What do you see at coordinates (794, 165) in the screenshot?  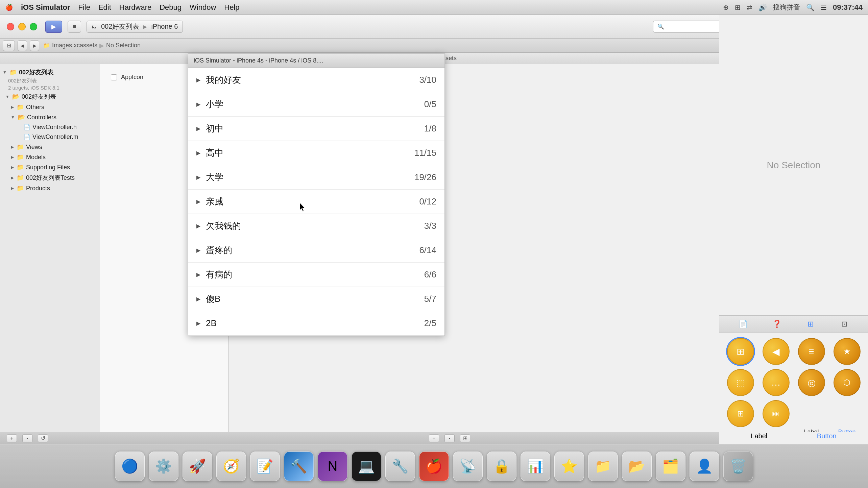 I see `no-selection-text: No Selection` at bounding box center [794, 165].